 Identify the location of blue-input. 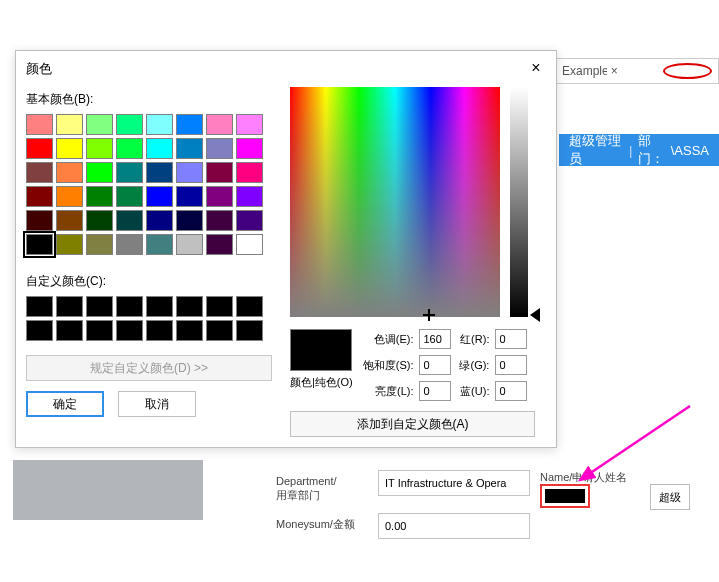
(511, 391).